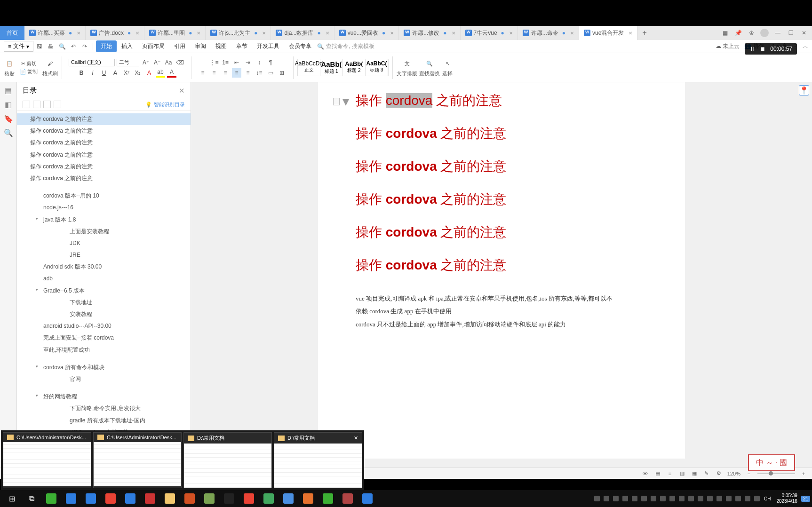 This screenshot has width=812, height=507. What do you see at coordinates (719, 474) in the screenshot?
I see `settings-icon: ⚙` at bounding box center [719, 474].